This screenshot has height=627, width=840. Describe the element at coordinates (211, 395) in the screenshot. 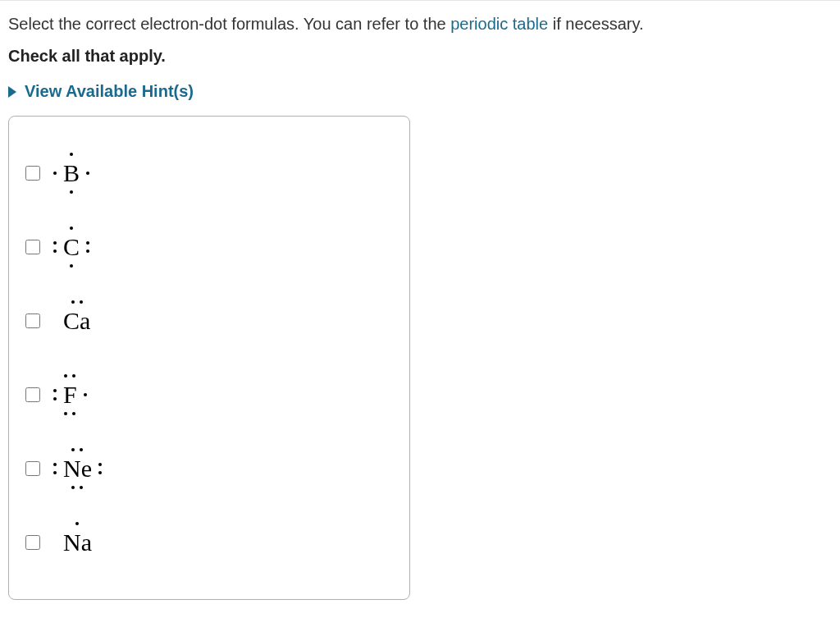

I see `option-row: F` at that location.